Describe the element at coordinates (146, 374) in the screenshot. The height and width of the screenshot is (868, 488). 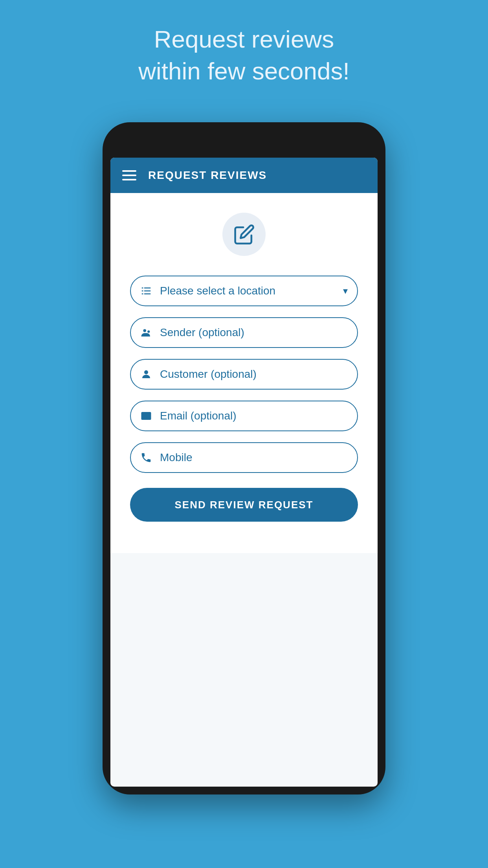
I see `customer-icon` at that location.